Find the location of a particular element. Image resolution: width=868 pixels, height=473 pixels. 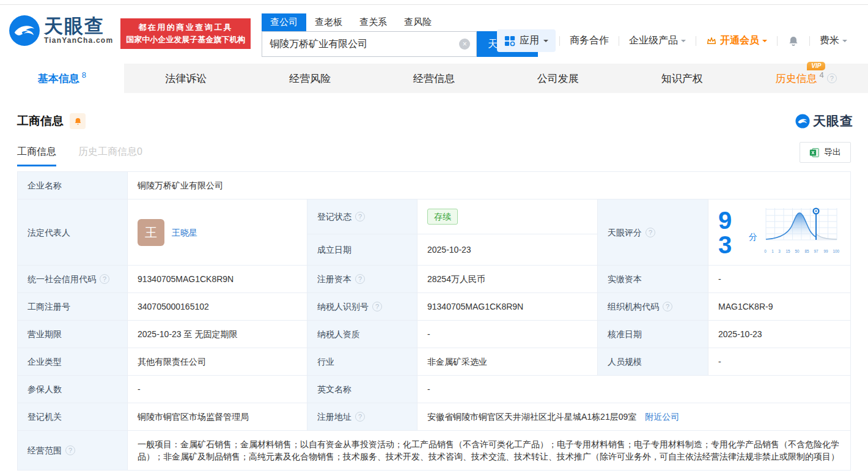

field-label: 注册资本 is located at coordinates (334, 279).